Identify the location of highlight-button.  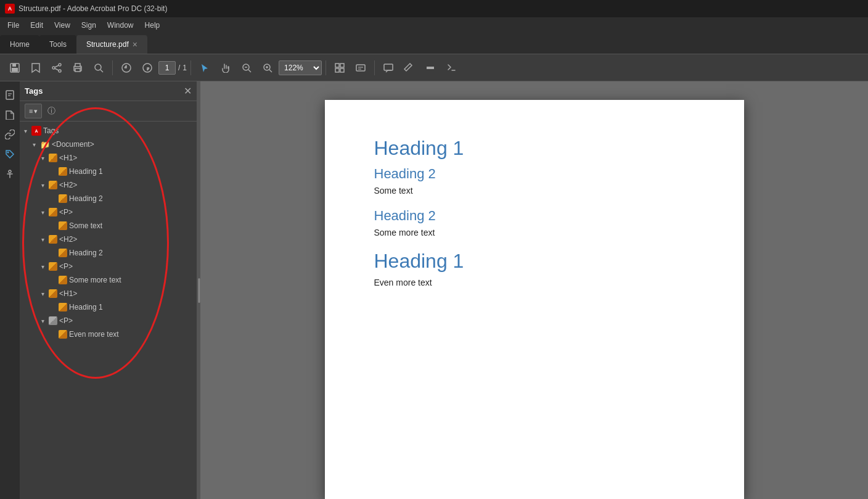
(409, 68).